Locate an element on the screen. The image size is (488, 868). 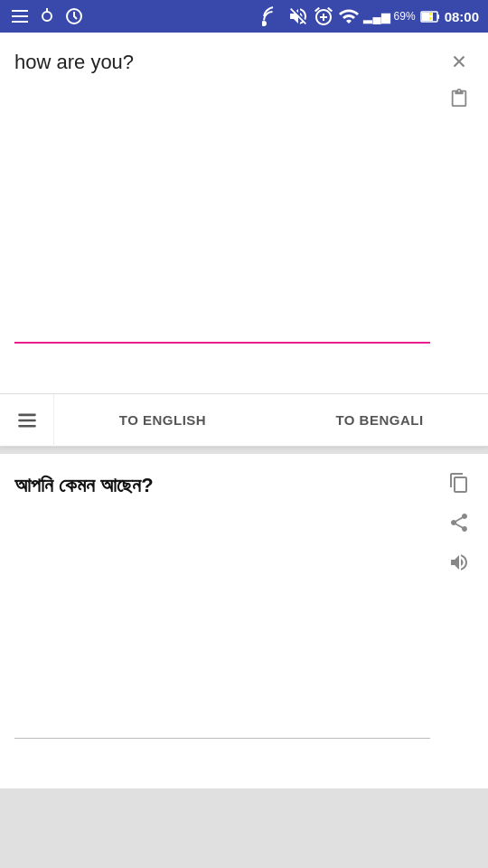
copy-icon is located at coordinates (459, 483).